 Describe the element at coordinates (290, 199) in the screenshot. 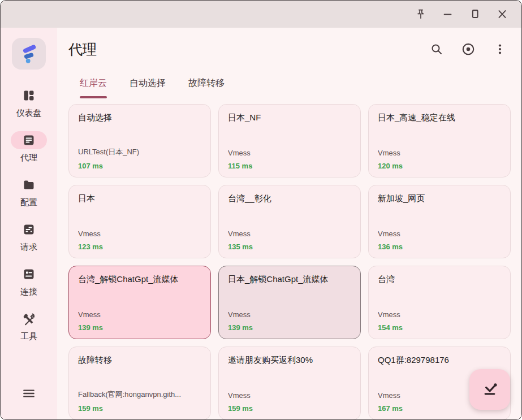

I see `proxy-name: 台湾__彰化` at that location.